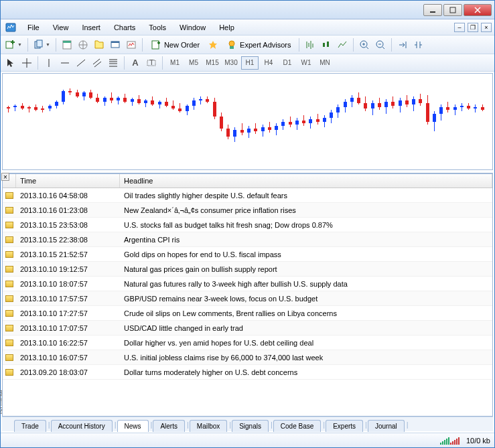 Image resolution: width=495 pixels, height=448 pixels. What do you see at coordinates (115, 45) in the screenshot?
I see `terminal-button` at bounding box center [115, 45].